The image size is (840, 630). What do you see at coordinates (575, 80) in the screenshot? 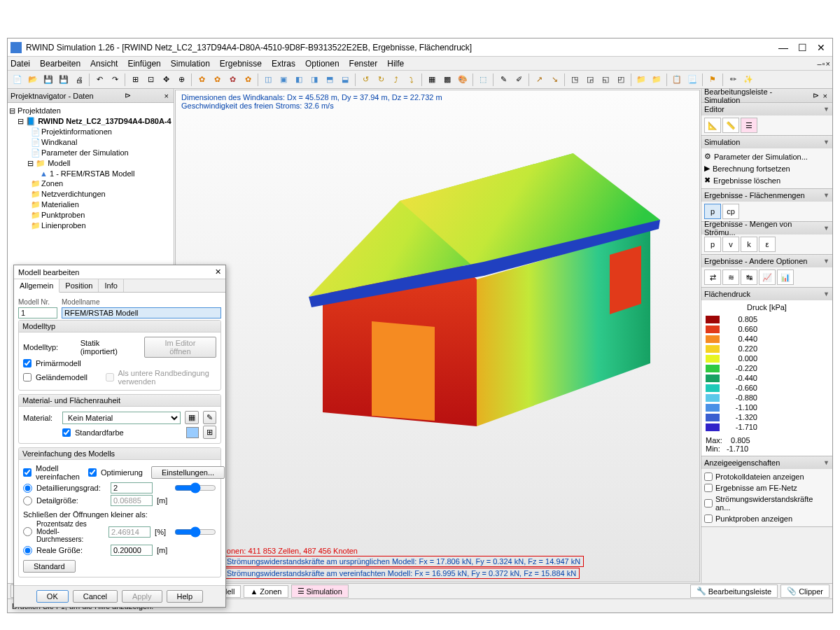
I see `misc1-icon: ◳` at bounding box center [575, 80].